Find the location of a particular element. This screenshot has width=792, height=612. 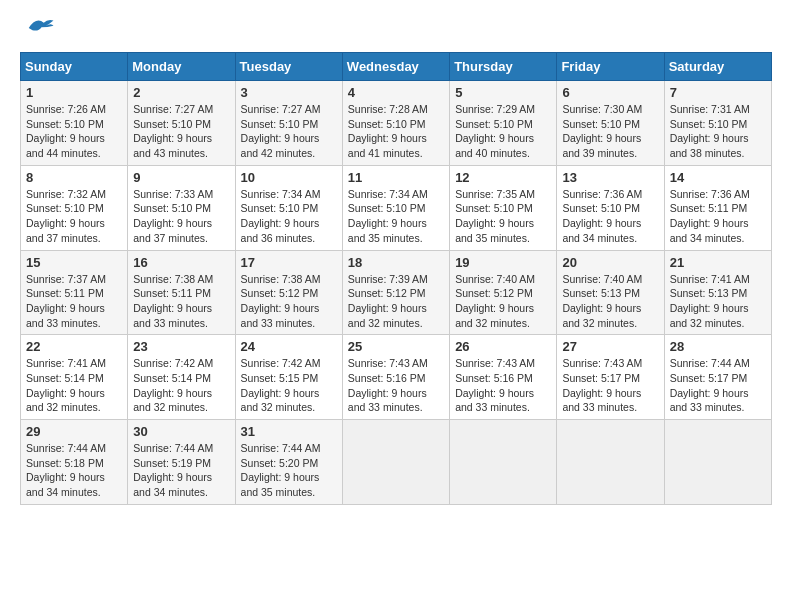

calendar-week-3: 15Sunrise: 7:37 AMSunset: 5:11 PMDayligh… is located at coordinates (396, 292).